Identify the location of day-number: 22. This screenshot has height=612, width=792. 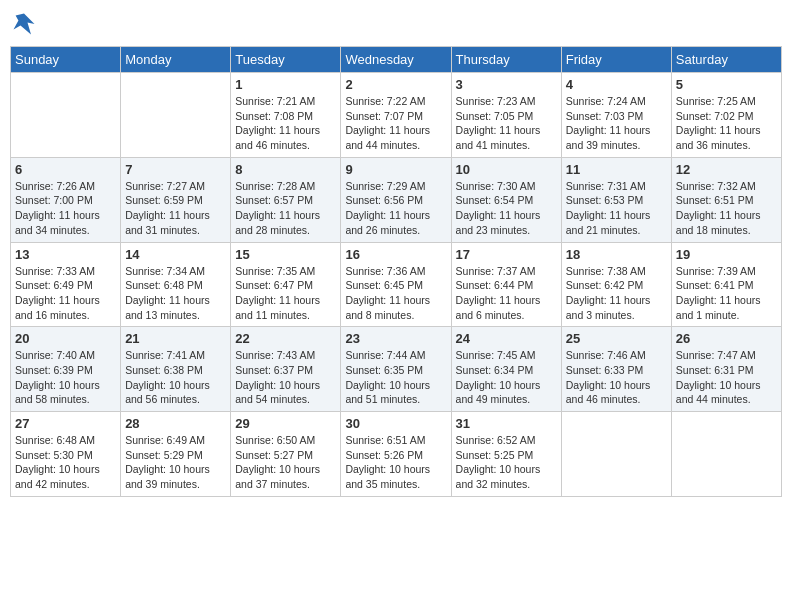
(286, 338).